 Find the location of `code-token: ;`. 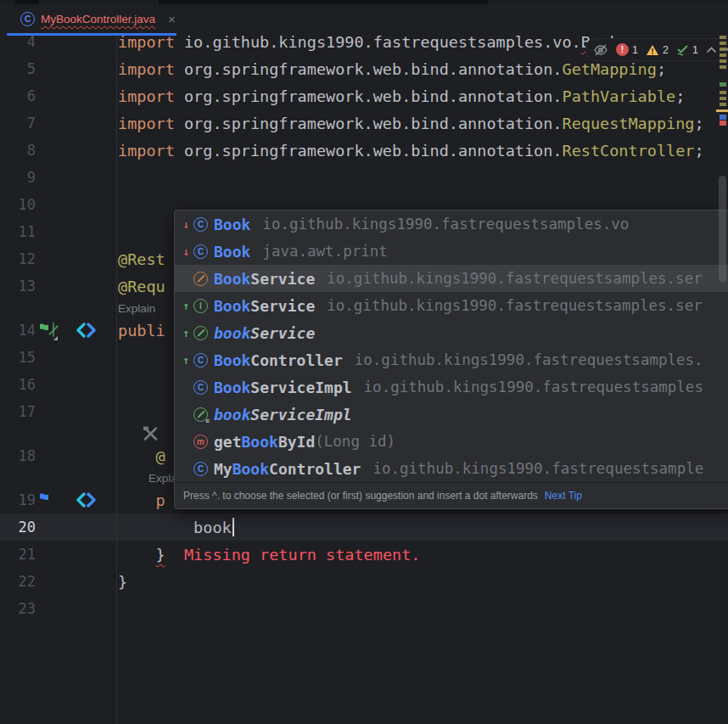

code-token: ; is located at coordinates (662, 70).